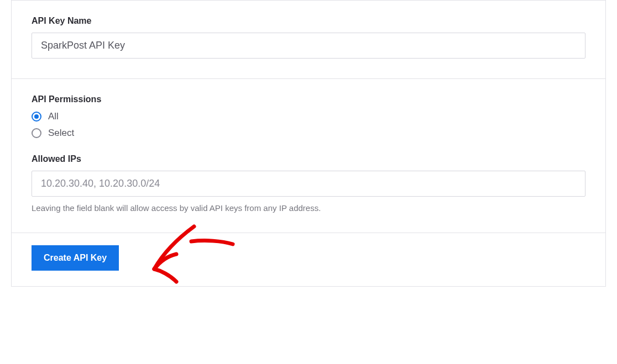 The width and height of the screenshot is (617, 364). I want to click on permissions-radio-group: All Select, so click(308, 125).